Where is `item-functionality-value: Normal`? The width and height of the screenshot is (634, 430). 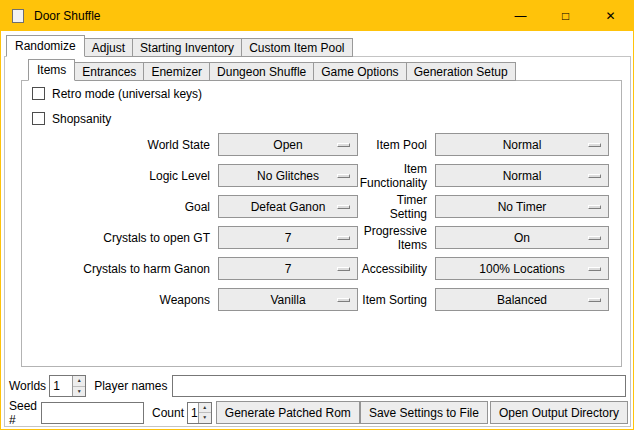
item-functionality-value: Normal is located at coordinates (522, 176).